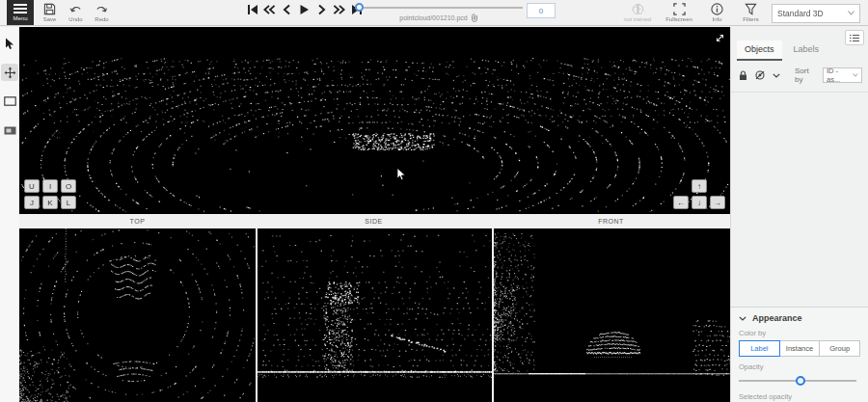 The image size is (868, 402). Describe the element at coordinates (760, 50) in the screenshot. I see `tab-objects: Objects` at that location.